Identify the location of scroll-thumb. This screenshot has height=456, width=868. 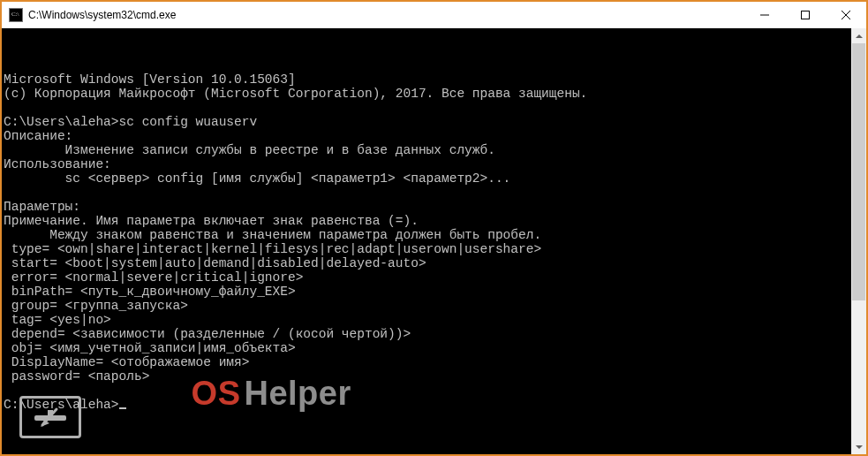
(858, 171).